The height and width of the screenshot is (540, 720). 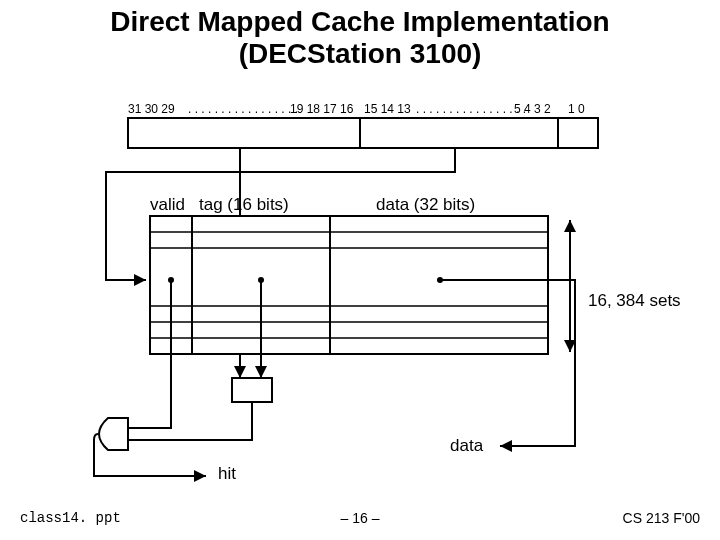 What do you see at coordinates (360, 54) in the screenshot?
I see `title-line-2: (DECStation 3100)` at bounding box center [360, 54].